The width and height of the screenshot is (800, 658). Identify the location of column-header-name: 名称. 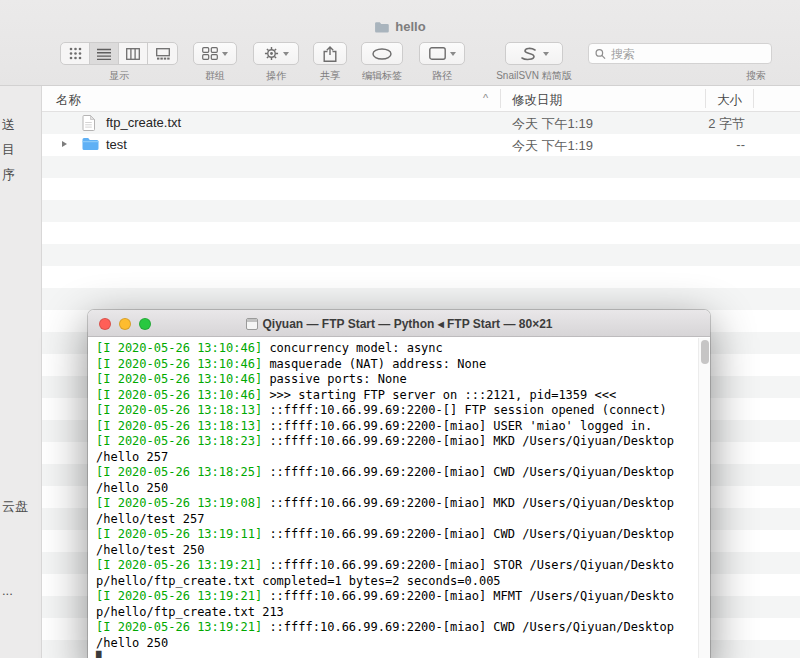
(68, 100).